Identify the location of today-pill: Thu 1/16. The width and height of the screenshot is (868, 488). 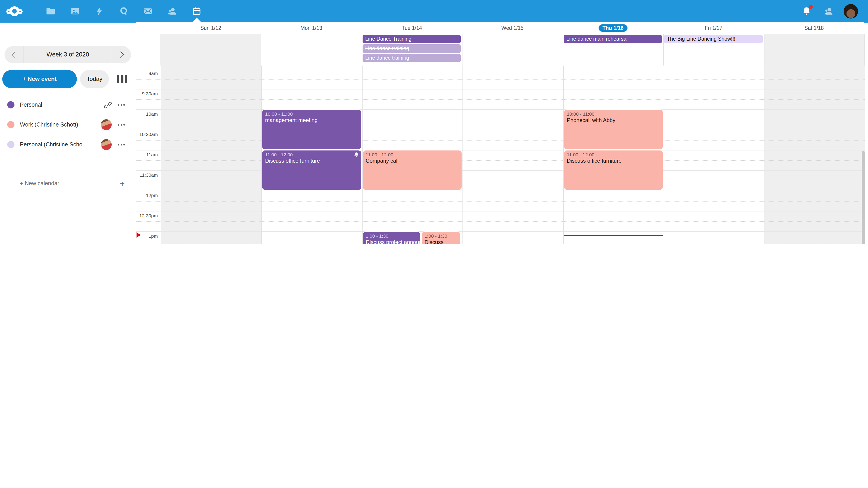
(613, 28).